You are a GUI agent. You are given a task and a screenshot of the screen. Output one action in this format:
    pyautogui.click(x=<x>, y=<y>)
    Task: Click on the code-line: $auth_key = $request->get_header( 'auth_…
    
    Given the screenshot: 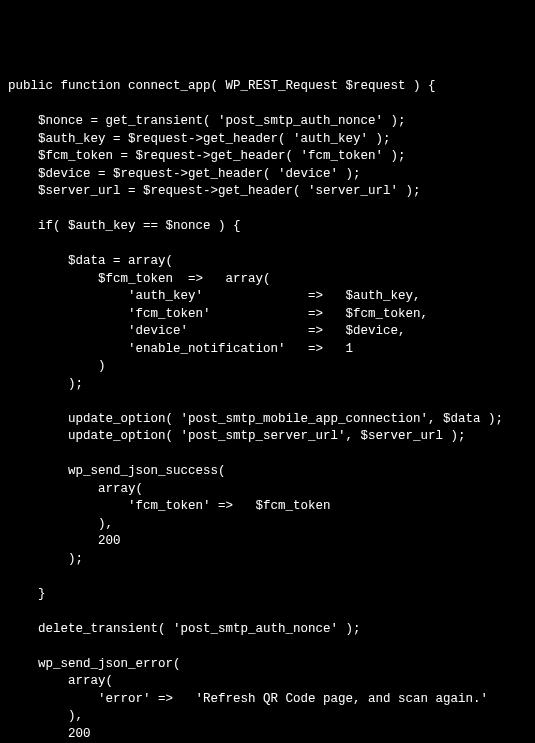 What is the action you would take?
    pyautogui.click(x=200, y=139)
    